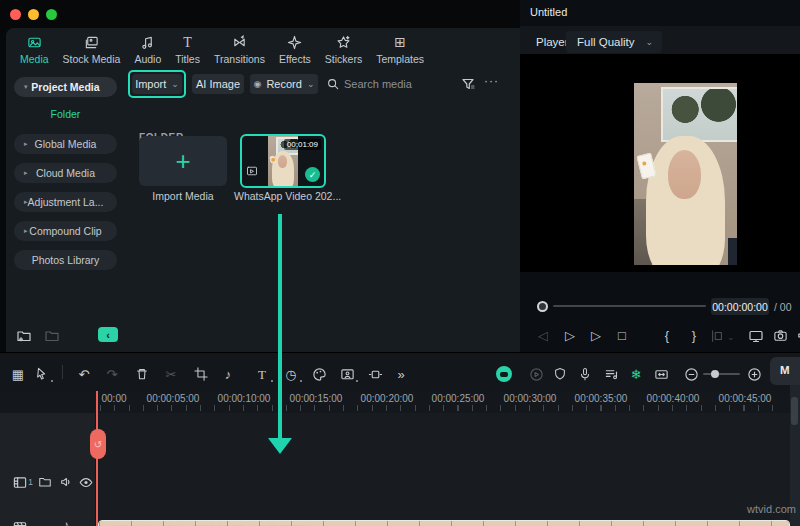 The width and height of the screenshot is (800, 526). Describe the element at coordinates (444, 523) in the screenshot. I see `timeline-clip: ▶WhatsApp Video 2023-09-28 at 2.07.57 PM` at that location.